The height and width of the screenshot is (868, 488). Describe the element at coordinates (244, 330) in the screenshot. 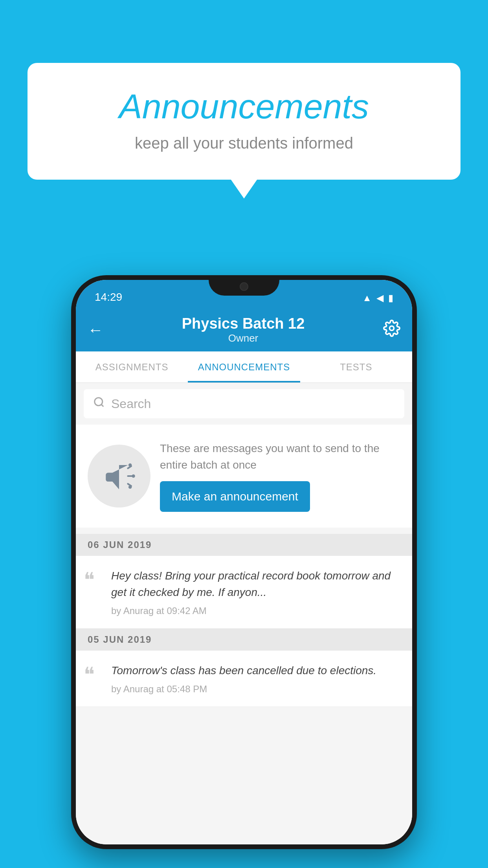

I see `app-bar-center: Physics Batch 12 Owner` at that location.